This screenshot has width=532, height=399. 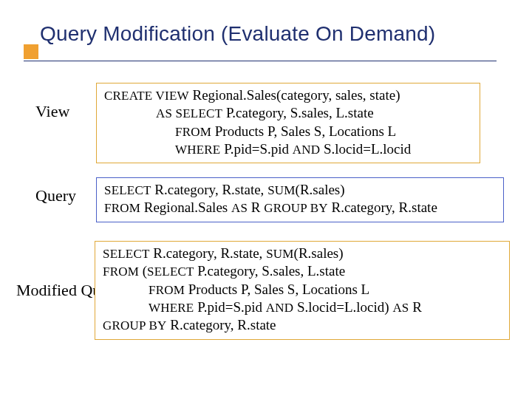 What do you see at coordinates (304, 132) in the screenshot?
I see `view-tables: Products P, Sales S, Locations L` at bounding box center [304, 132].